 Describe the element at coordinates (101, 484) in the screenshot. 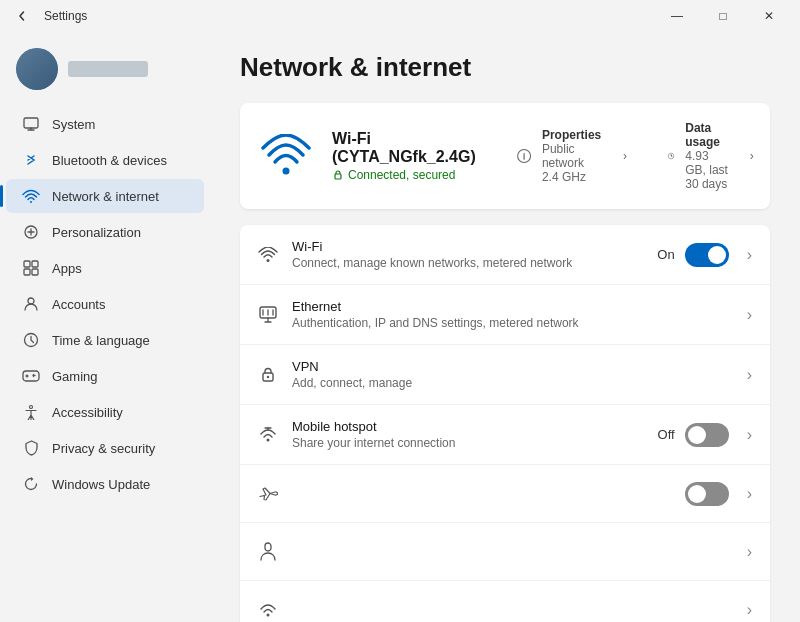

I see `sidebar-item-label-update: Windows Update` at that location.